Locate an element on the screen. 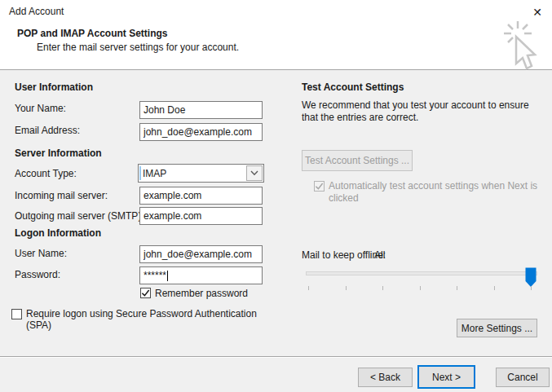  password-masked-value: ****** is located at coordinates (155, 275).